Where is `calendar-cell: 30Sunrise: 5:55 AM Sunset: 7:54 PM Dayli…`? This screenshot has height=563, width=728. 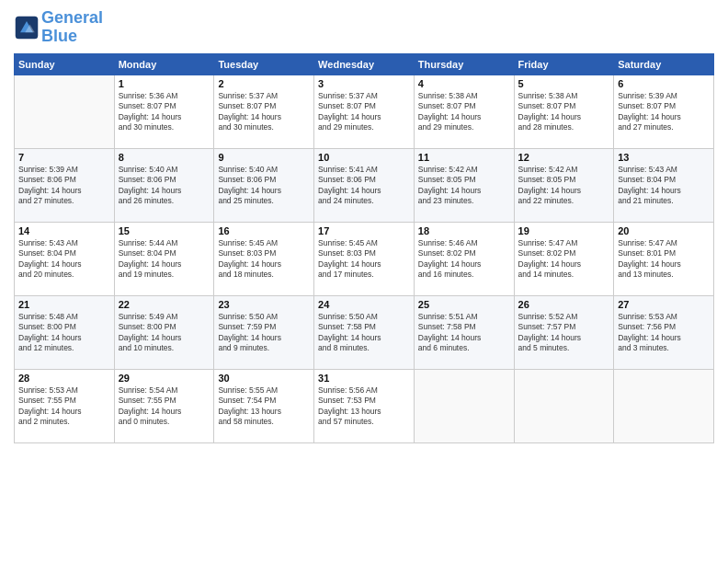 calendar-cell: 30Sunrise: 5:55 AM Sunset: 7:54 PM Dayli… is located at coordinates (265, 406).